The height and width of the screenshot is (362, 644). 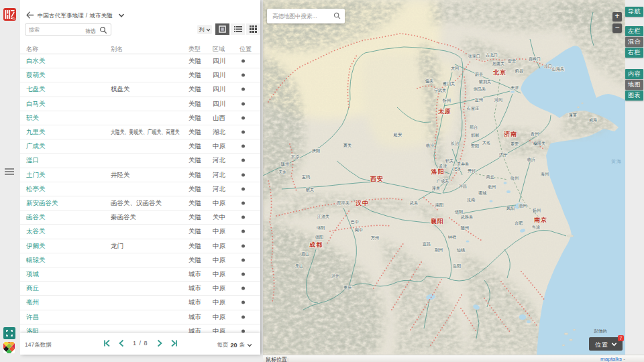 I want to click on table-row: 亳州城市中原, so click(x=140, y=303).